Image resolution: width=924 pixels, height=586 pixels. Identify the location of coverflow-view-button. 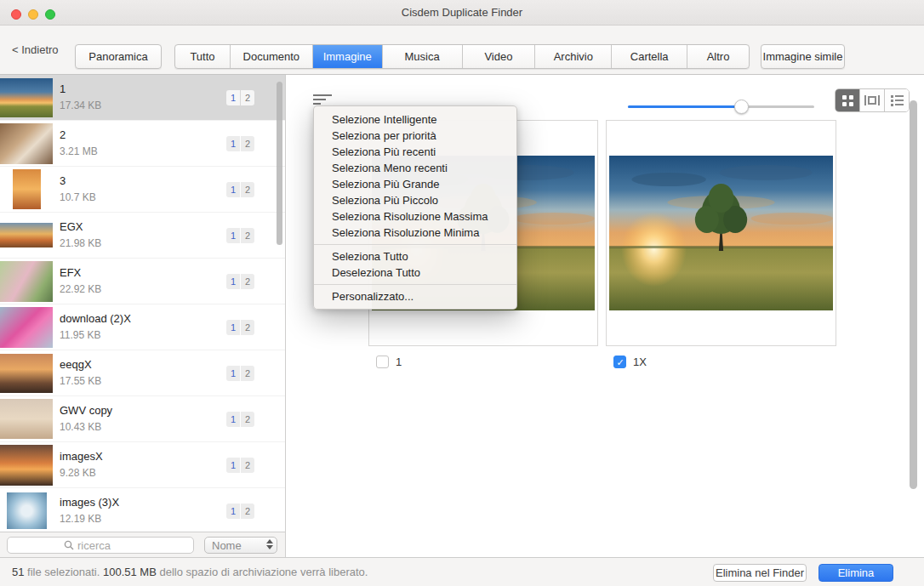
(873, 100).